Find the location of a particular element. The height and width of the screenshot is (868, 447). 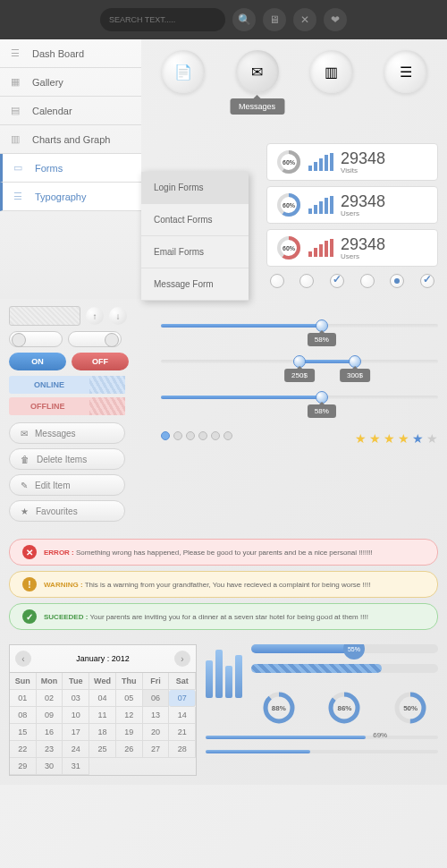

search-input is located at coordinates (163, 20).